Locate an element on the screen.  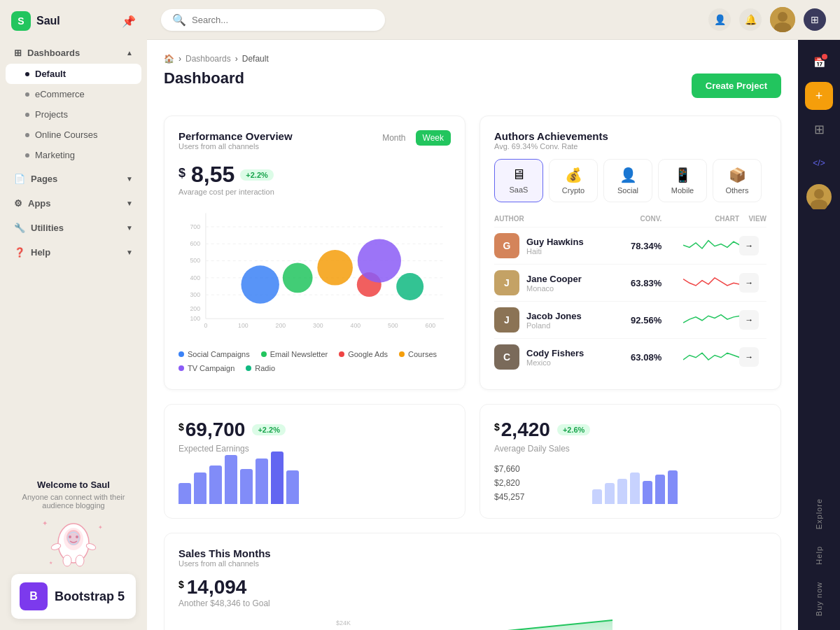
breadcrumb-dashboards: Dashboards is located at coordinates (209, 59).